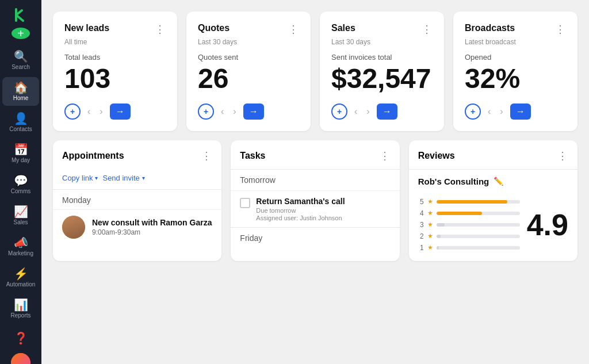 Image resolution: width=589 pixels, height=364 pixels. Describe the element at coordinates (72, 112) in the screenshot. I see `stat-add-new-leads: +` at that location.